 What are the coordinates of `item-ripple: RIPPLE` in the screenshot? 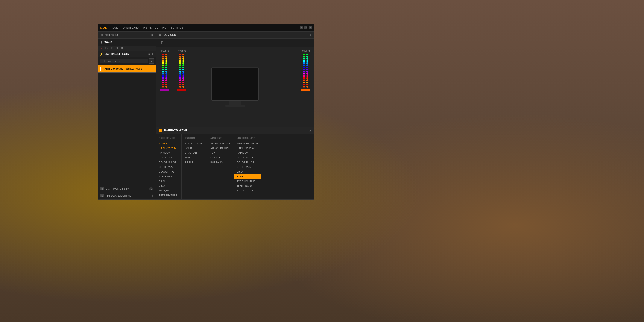 It's located at (194, 162).